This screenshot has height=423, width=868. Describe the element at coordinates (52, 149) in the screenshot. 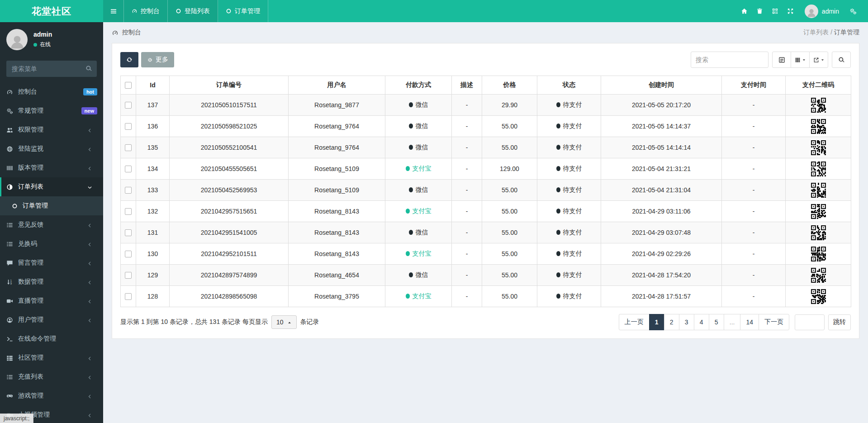

I see `sidebar-item-4: 登陆监视` at that location.